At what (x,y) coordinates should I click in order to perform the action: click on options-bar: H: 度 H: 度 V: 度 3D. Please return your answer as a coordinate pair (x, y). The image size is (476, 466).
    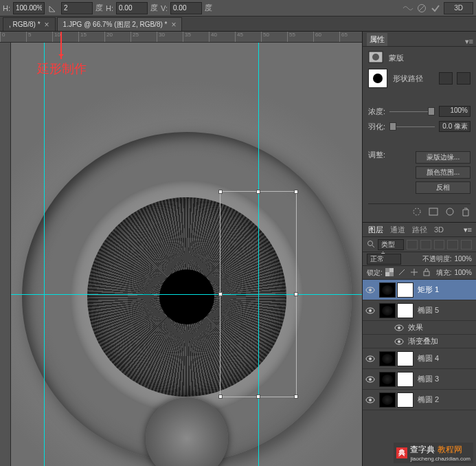
    Looking at the image, I should click on (238, 8).